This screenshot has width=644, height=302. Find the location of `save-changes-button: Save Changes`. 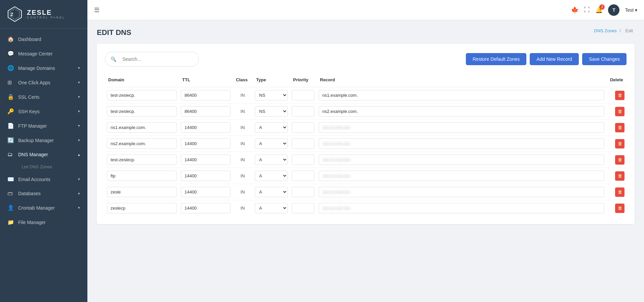

save-changes-button: Save Changes is located at coordinates (604, 59).